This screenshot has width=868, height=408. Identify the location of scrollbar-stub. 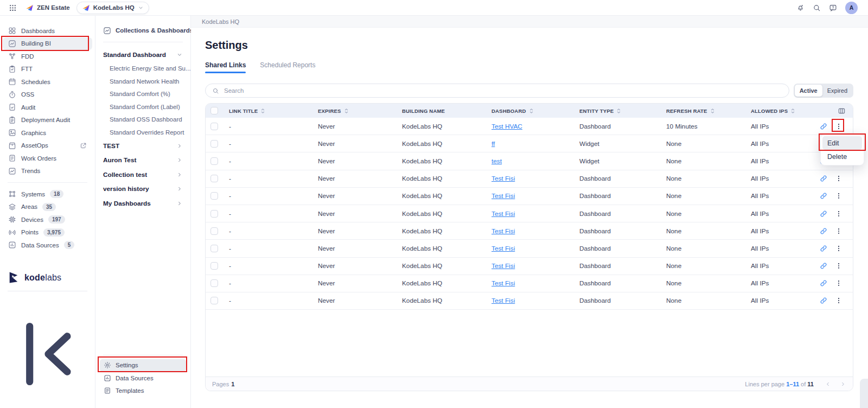
(864, 393).